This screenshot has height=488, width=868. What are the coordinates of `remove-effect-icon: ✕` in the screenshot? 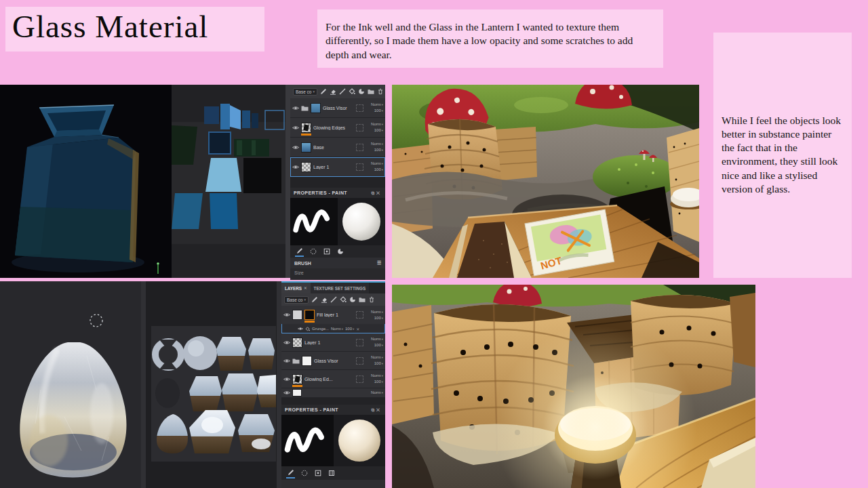 It's located at (358, 329).